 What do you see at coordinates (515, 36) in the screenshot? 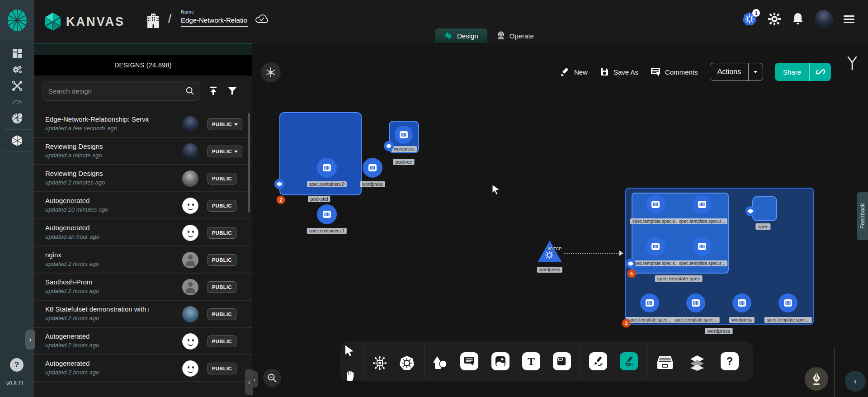
I see `tab-operate: Operate` at bounding box center [515, 36].